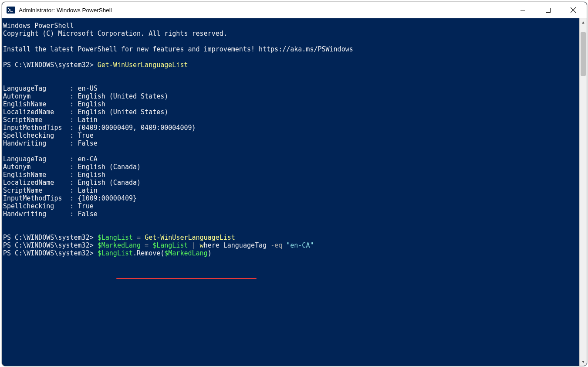 The width and height of the screenshot is (588, 367). What do you see at coordinates (72, 183) in the screenshot?
I see `lang2-localized: LocalizedName : English (Canada)` at bounding box center [72, 183].